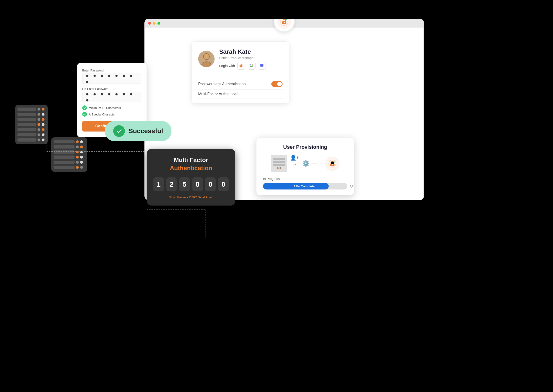 The width and height of the screenshot is (553, 392). Describe the element at coordinates (112, 79) in the screenshot. I see `password-dots: ● ● ● ● ● ● ● ●` at that location.